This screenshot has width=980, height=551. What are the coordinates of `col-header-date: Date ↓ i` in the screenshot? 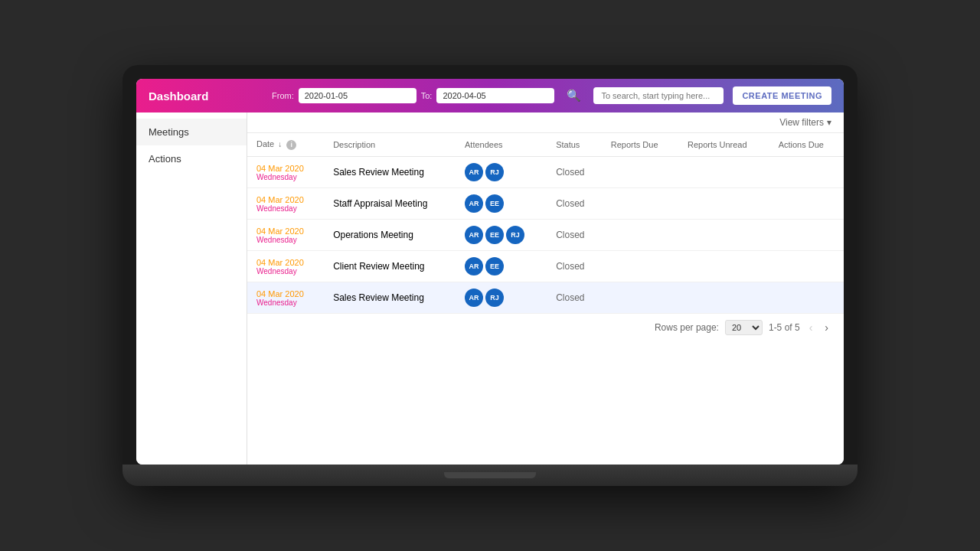 It's located at (286, 145).